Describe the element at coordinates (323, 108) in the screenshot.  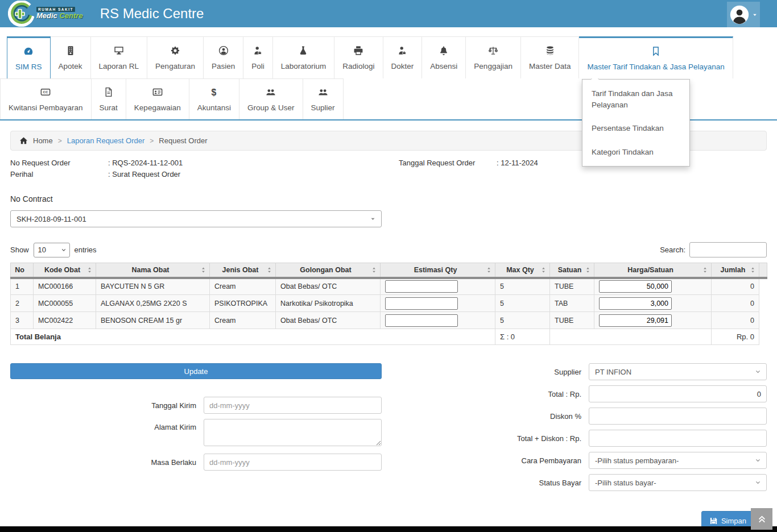
I see `nav-tab-label: Suplier` at that location.